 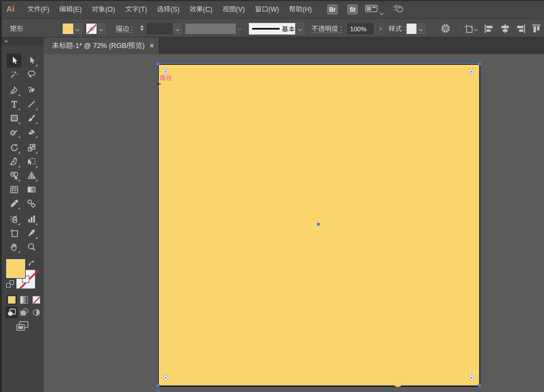 I want to click on profile-chevron-icon, so click(x=300, y=29).